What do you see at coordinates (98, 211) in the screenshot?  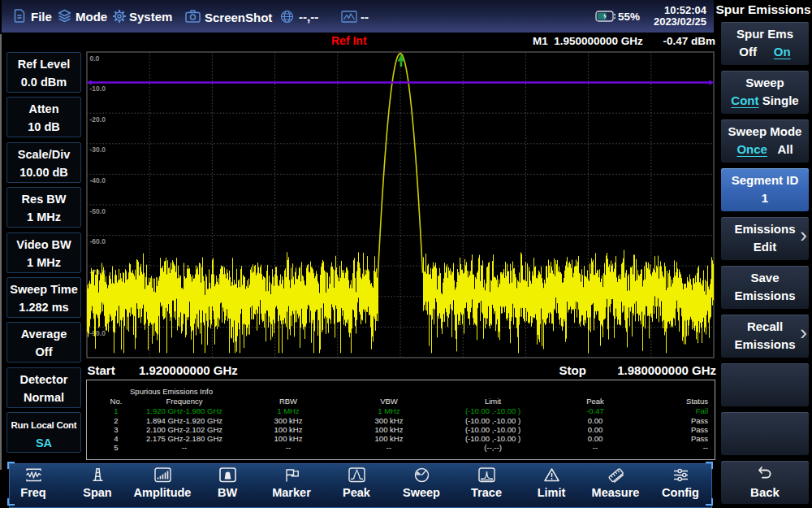 I see `svg-text: -50.0` at bounding box center [98, 211].